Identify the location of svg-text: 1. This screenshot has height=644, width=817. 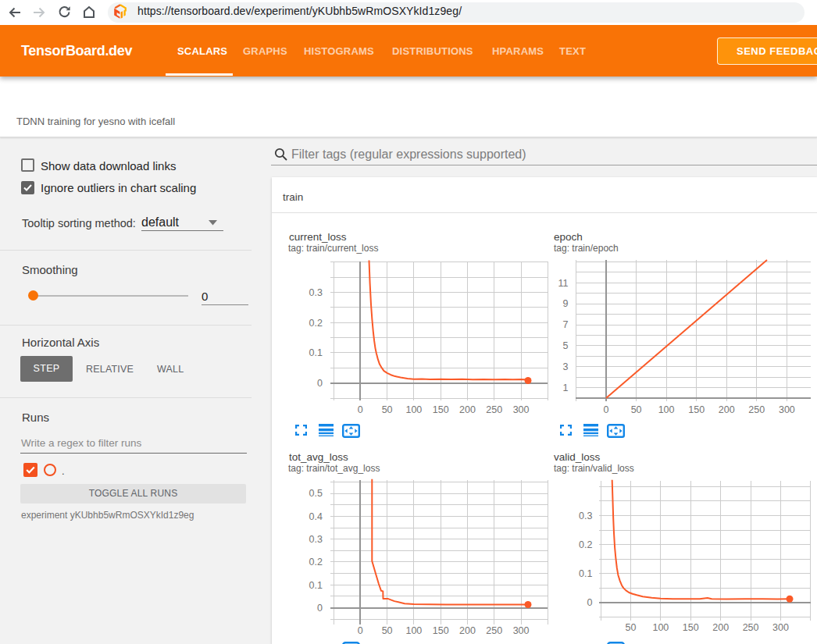
(565, 388).